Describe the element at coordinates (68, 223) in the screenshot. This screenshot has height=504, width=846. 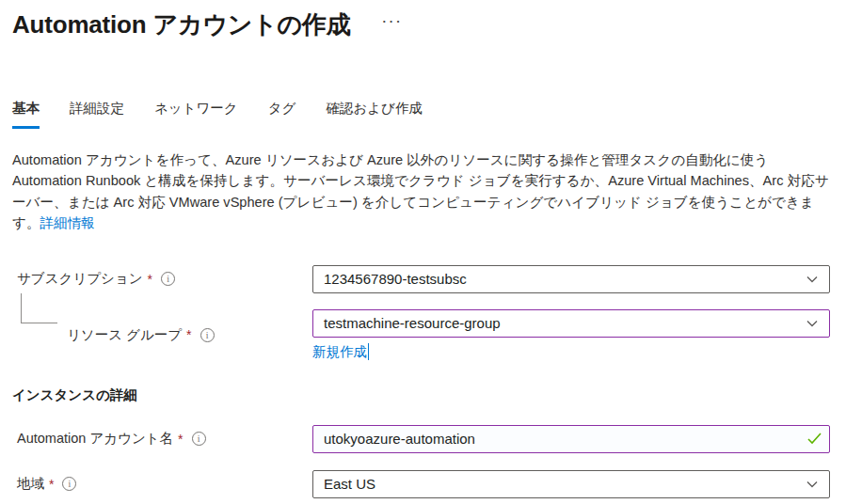
I see `learn-more-link: 詳細情報` at that location.